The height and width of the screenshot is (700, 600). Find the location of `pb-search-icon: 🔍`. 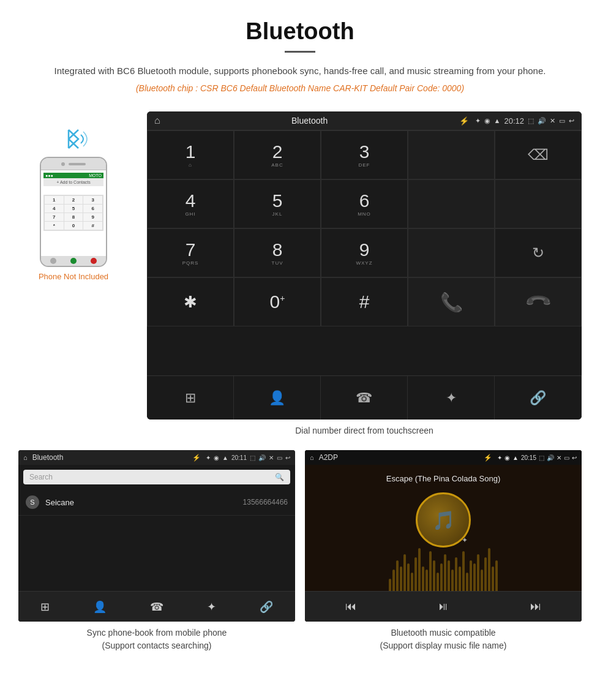

pb-search-icon: 🔍 is located at coordinates (279, 477).